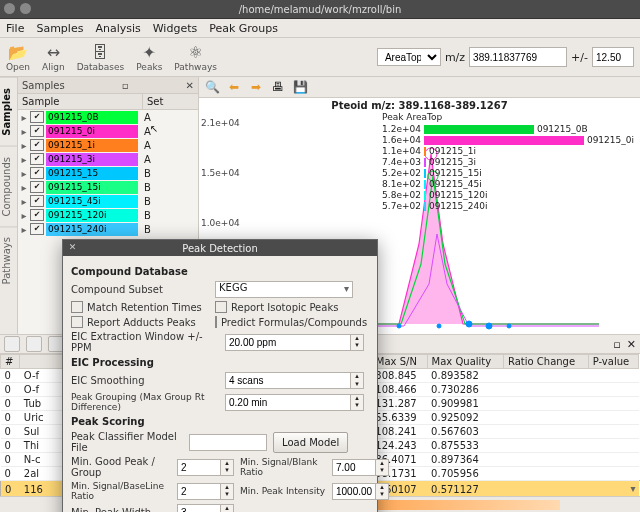 This screenshot has height=512, width=640. I want to click on menubar: FileSamplesAnalysisWidgetsPeak Groups, so click(320, 28).